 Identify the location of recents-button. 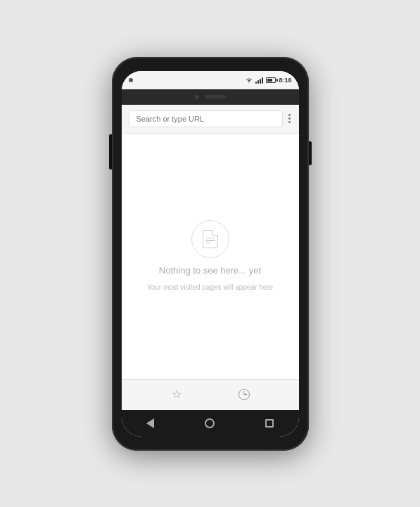
(269, 423).